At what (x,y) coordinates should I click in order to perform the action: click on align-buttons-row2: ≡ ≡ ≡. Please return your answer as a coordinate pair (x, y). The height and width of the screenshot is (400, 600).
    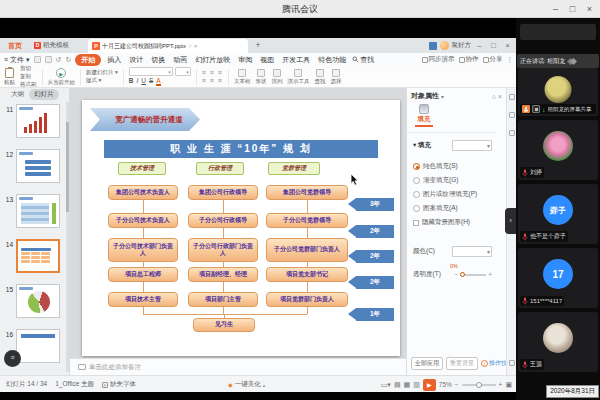
    Looking at the image, I should click on (212, 80).